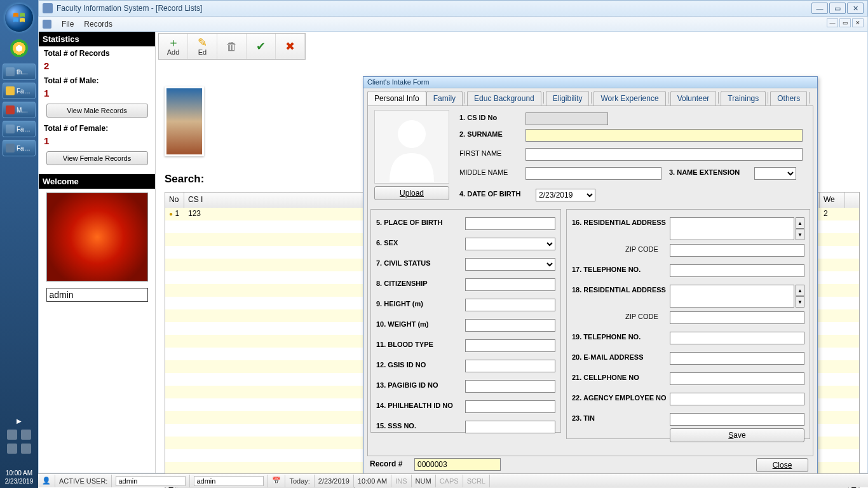 Image resolution: width=868 pixels, height=488 pixels. What do you see at coordinates (261, 46) in the screenshot?
I see `check-icon: ✔` at bounding box center [261, 46].